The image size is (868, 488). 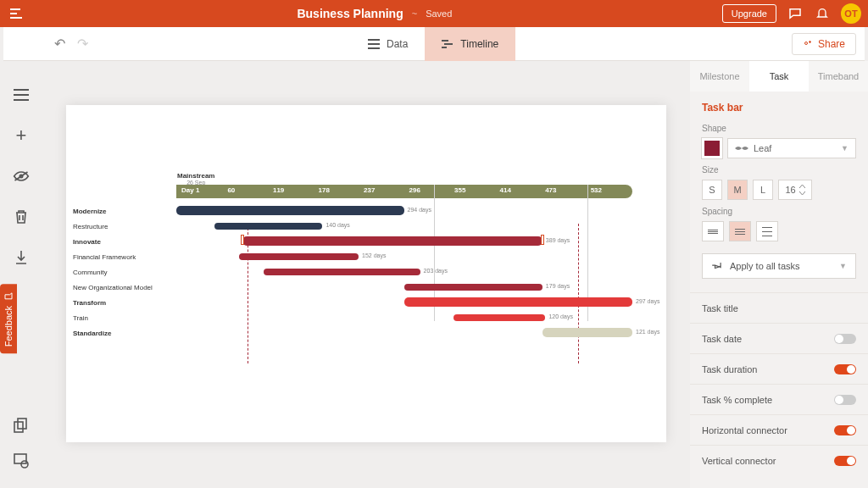 What do you see at coordinates (370, 226) in the screenshot?
I see `task-row: Restructure140 days` at bounding box center [370, 226].